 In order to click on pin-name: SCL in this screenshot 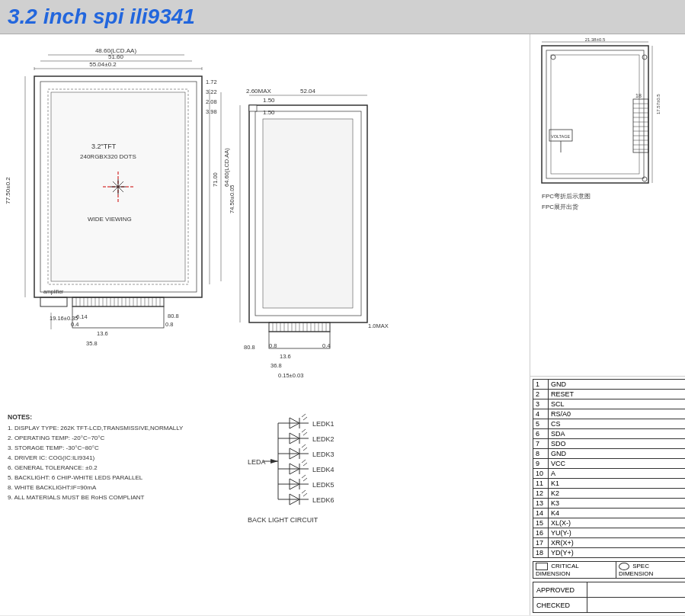, I will do `click(617, 404)`.